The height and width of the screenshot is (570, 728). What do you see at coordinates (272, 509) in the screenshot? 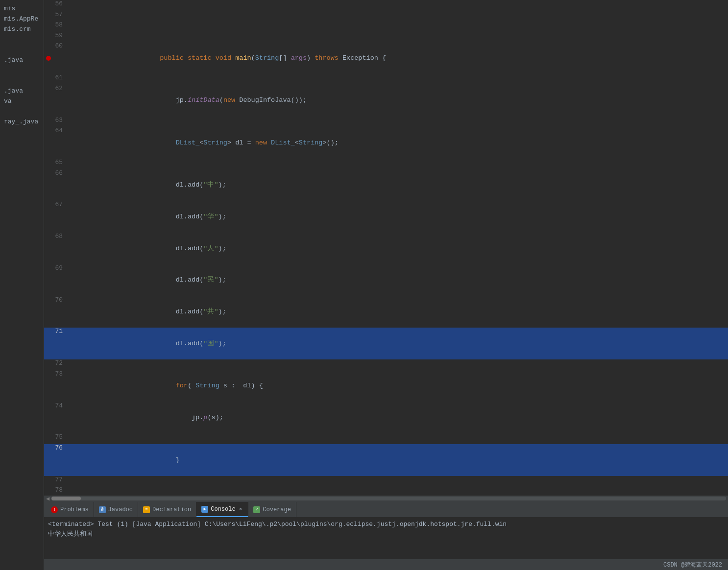
I see `tab-coverage: ✓ Coverage` at bounding box center [272, 509].